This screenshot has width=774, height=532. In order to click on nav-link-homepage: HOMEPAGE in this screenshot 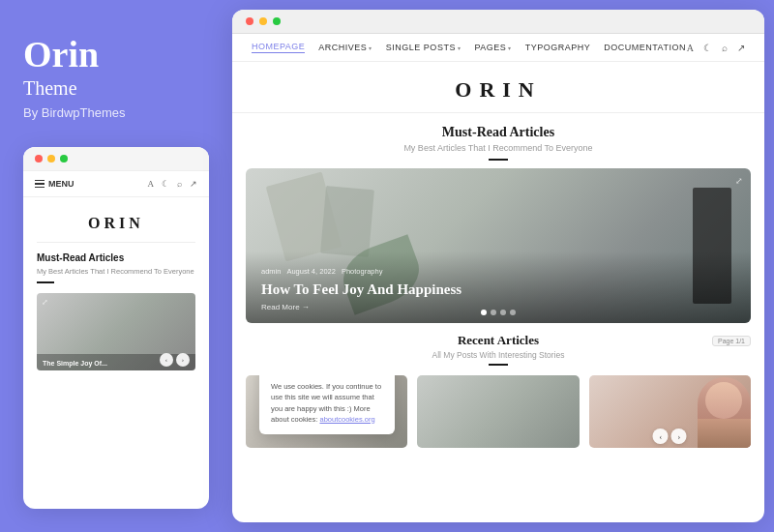, I will do `click(279, 47)`.